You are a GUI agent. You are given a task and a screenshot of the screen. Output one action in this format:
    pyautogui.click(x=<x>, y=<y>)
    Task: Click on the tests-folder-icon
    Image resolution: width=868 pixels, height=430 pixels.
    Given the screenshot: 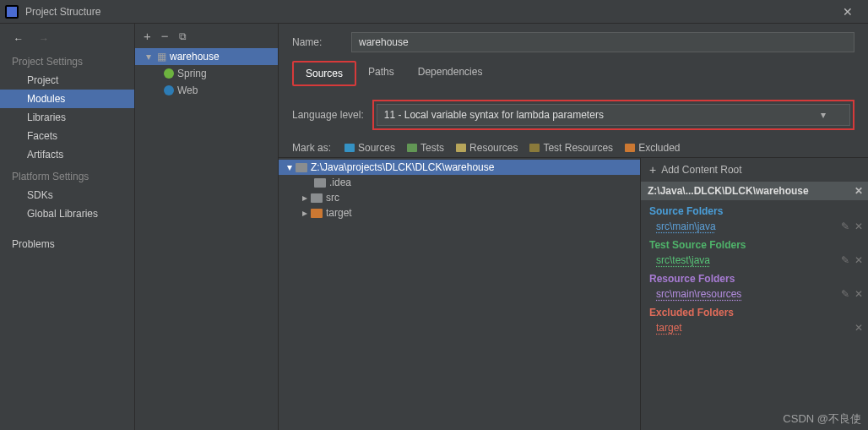 What is the action you would take?
    pyautogui.click(x=412, y=148)
    